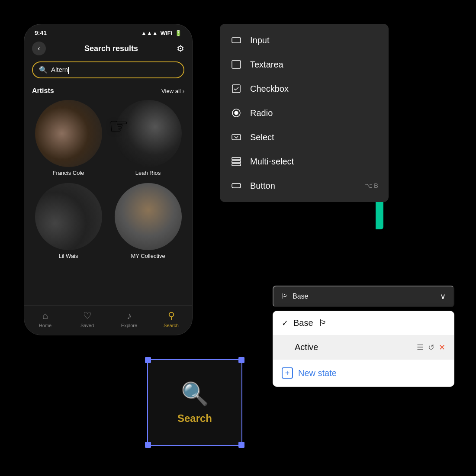 The image size is (476, 476). I want to click on phone-header: ‹ Search results ⚙, so click(108, 48).